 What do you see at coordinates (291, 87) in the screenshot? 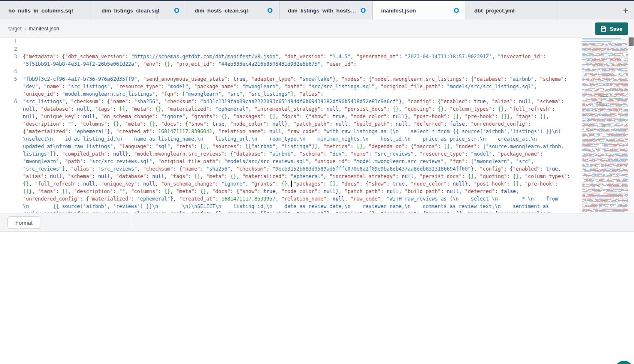
I see `code-line: "dev", "name": "src_listings", "resource…` at bounding box center [291, 87].